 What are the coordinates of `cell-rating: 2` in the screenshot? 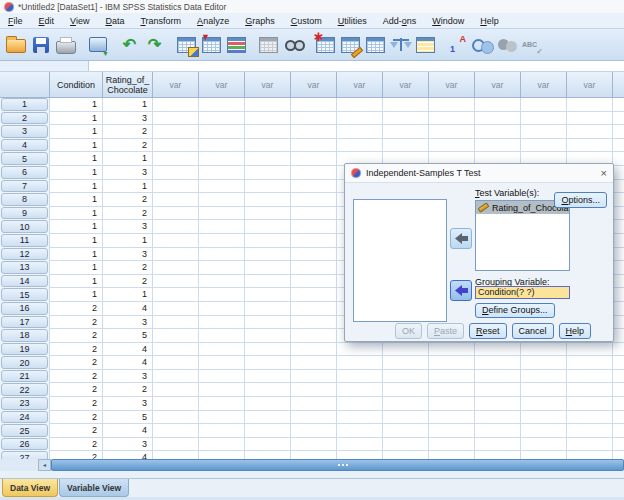 It's located at (128, 282).